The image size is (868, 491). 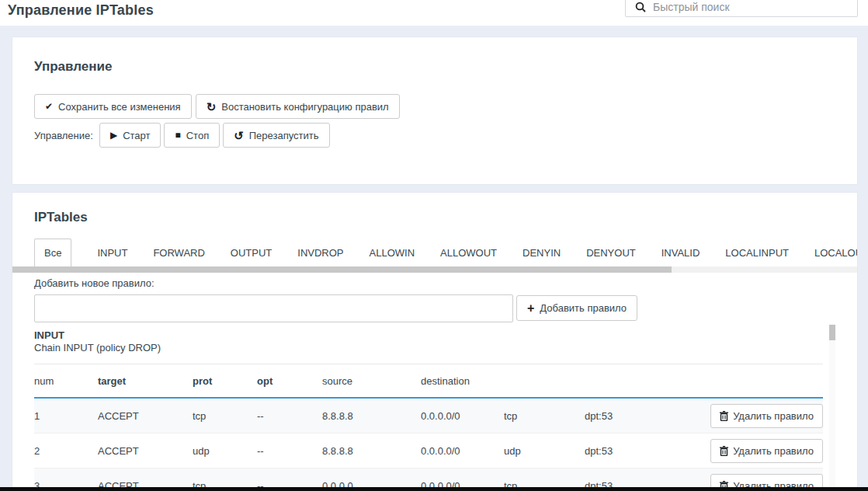 I want to click on tab-localoutput: LOCALOUTPUT, so click(x=835, y=253).